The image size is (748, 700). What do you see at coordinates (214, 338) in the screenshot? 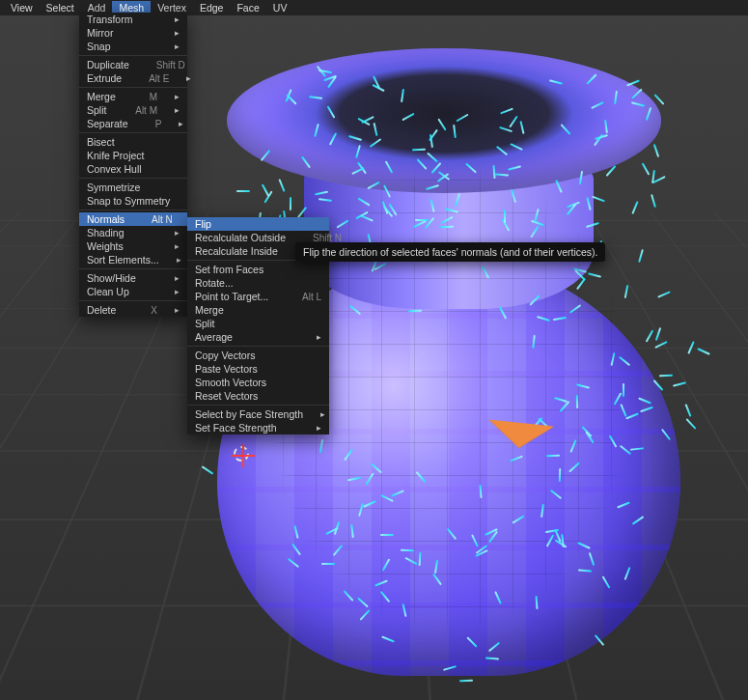
I see `menu-item-label: Average` at bounding box center [214, 338].